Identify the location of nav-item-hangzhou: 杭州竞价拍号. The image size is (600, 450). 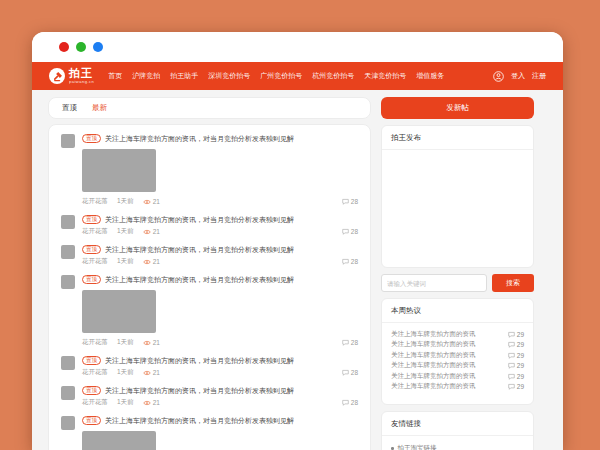
(333, 76).